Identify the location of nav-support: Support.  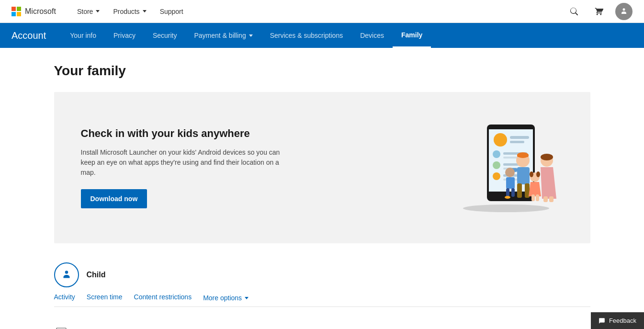
(171, 11).